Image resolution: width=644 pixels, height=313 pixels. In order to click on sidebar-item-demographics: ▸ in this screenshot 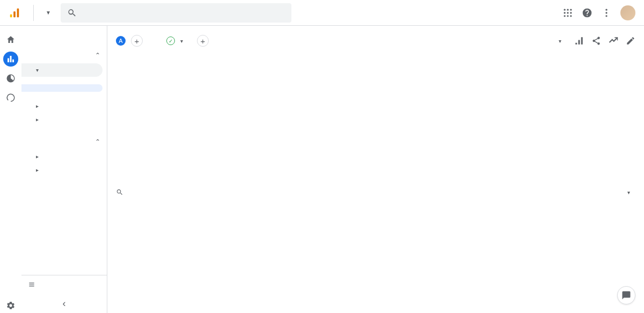, I will do `click(64, 157)`.